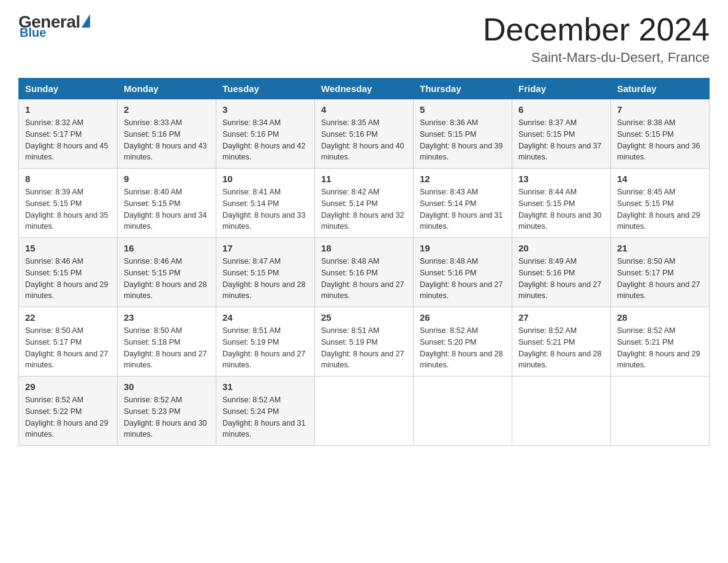  What do you see at coordinates (266, 342) in the screenshot?
I see `table-row: 24 Sunrise: 8:51 AM Sunset: 5:19 PM Dayl…` at bounding box center [266, 342].